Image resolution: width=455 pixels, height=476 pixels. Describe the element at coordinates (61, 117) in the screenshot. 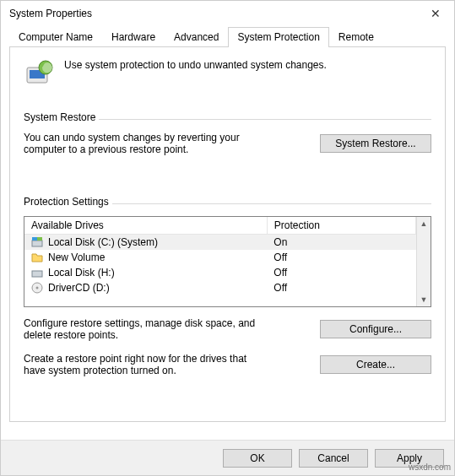

I see `group-system-restore: System Restore` at that location.